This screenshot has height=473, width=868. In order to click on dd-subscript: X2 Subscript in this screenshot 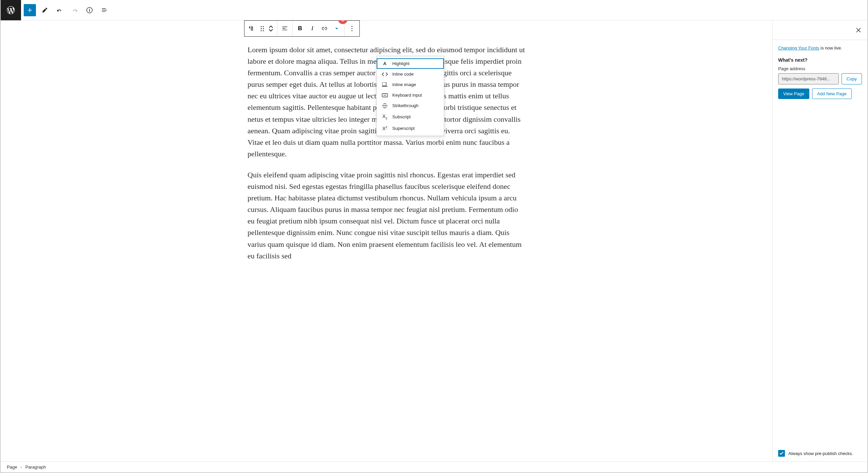, I will do `click(410, 117)`.